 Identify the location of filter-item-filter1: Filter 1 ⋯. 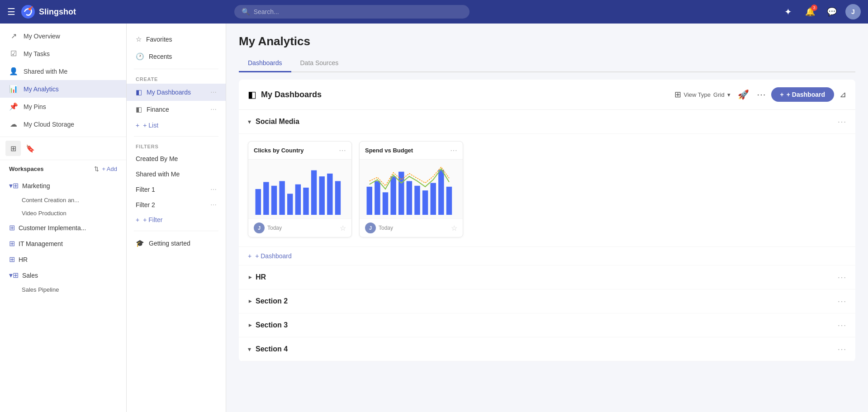
(176, 189).